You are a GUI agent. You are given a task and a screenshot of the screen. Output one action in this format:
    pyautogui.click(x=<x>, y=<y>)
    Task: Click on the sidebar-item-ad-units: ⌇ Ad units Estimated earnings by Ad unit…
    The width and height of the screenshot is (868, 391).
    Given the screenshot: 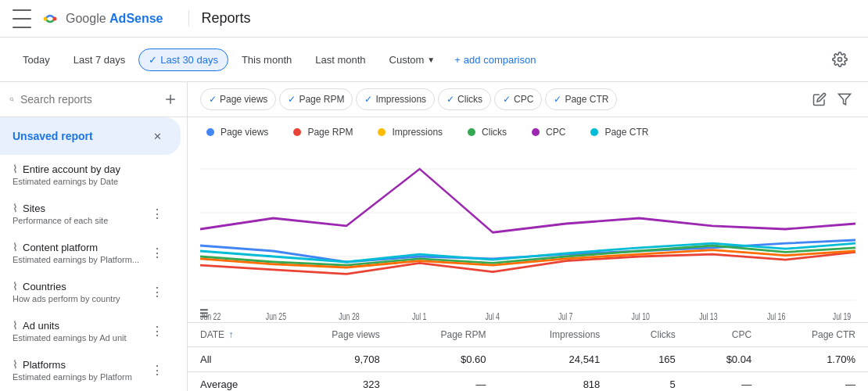 What is the action you would take?
    pyautogui.click(x=91, y=331)
    